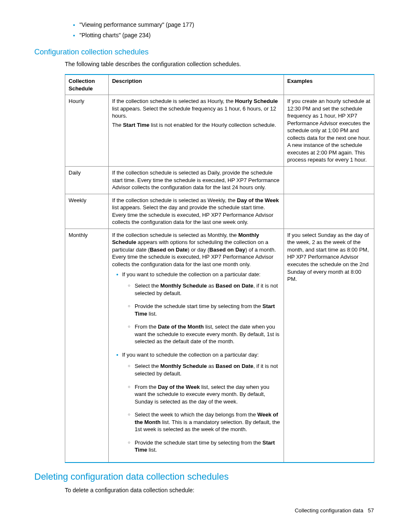  What do you see at coordinates (220, 131) in the screenshot?
I see `table-row: Hourly If the collection schedule is sel…` at bounding box center [220, 131].